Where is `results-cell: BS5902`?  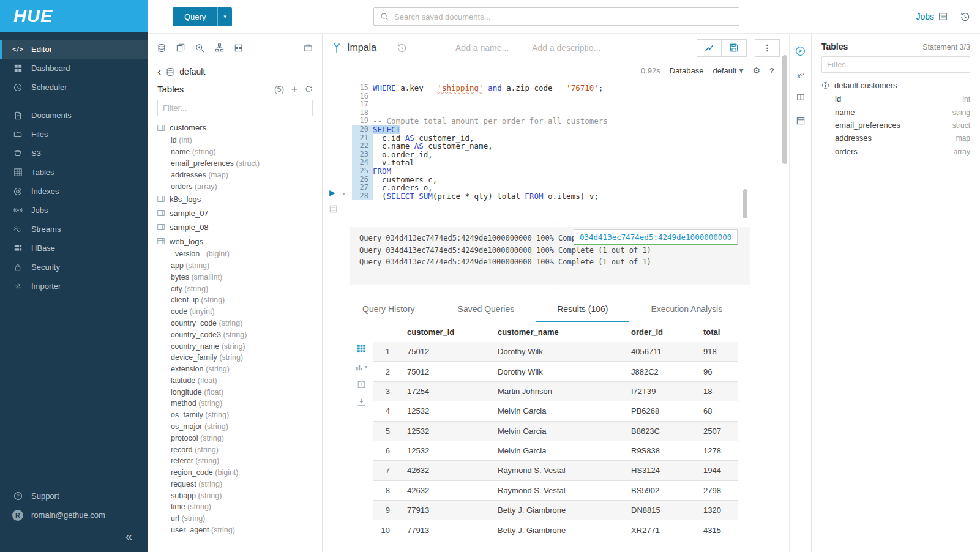 results-cell: BS5902 is located at coordinates (661, 490).